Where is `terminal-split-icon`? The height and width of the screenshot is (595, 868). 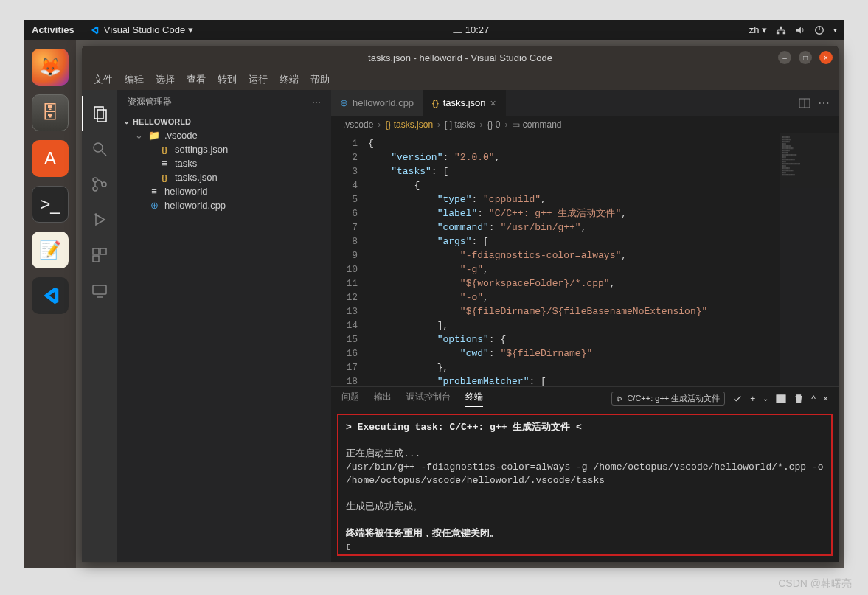
terminal-split-icon is located at coordinates (781, 399).